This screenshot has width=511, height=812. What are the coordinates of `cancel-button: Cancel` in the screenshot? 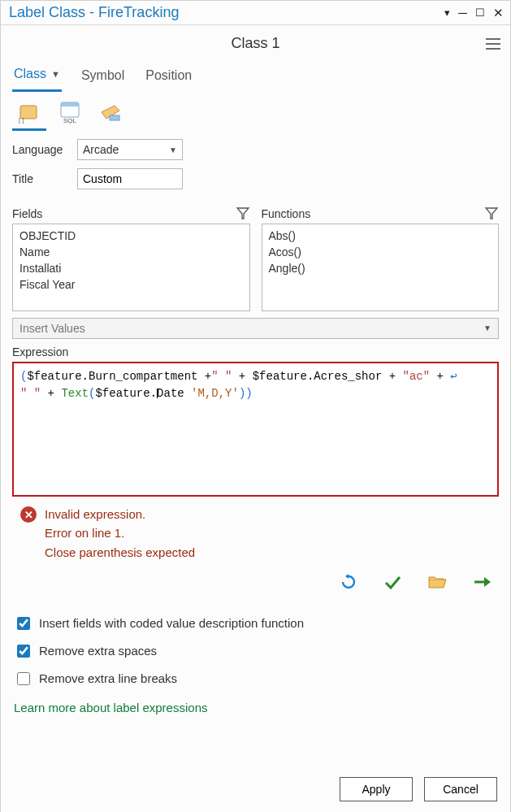 It's located at (461, 789).